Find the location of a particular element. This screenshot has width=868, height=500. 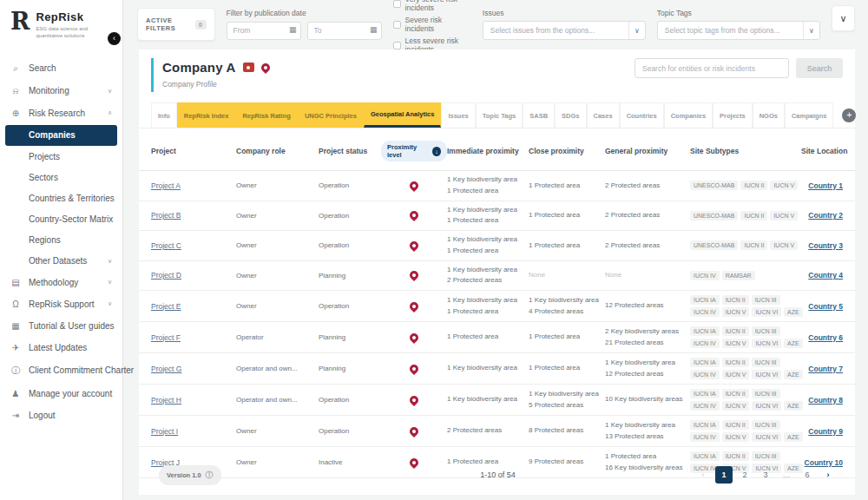

sidebar-item: Projects is located at coordinates (61, 157).